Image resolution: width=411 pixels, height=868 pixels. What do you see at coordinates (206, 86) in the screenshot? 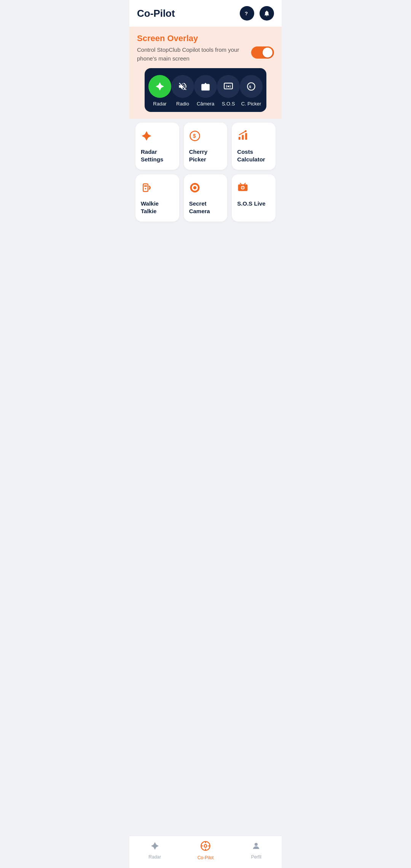
I see `toolbar-camera-icon-circle` at bounding box center [206, 86].